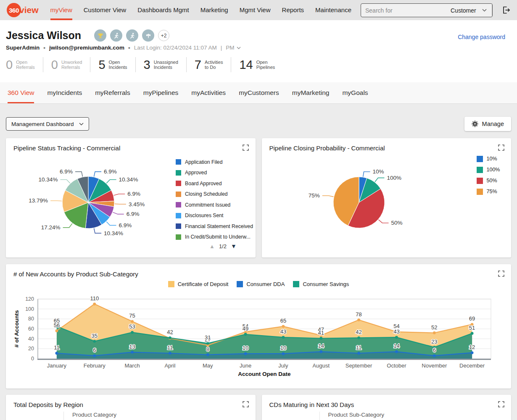 The width and height of the screenshot is (517, 420). I want to click on search-button, so click(492, 10).